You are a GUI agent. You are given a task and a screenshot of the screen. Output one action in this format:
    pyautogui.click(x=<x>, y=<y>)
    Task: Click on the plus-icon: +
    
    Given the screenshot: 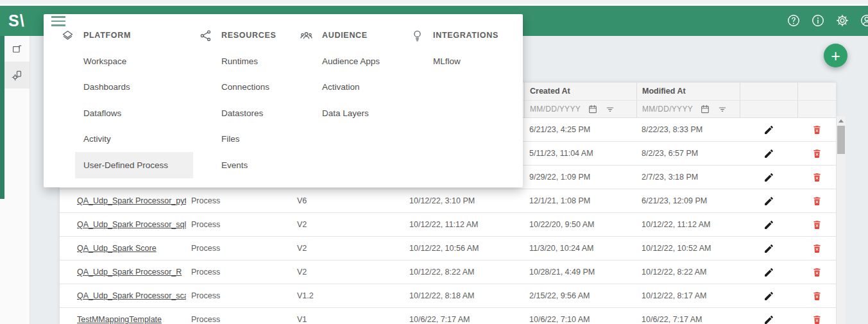 What is the action you would take?
    pyautogui.click(x=835, y=56)
    